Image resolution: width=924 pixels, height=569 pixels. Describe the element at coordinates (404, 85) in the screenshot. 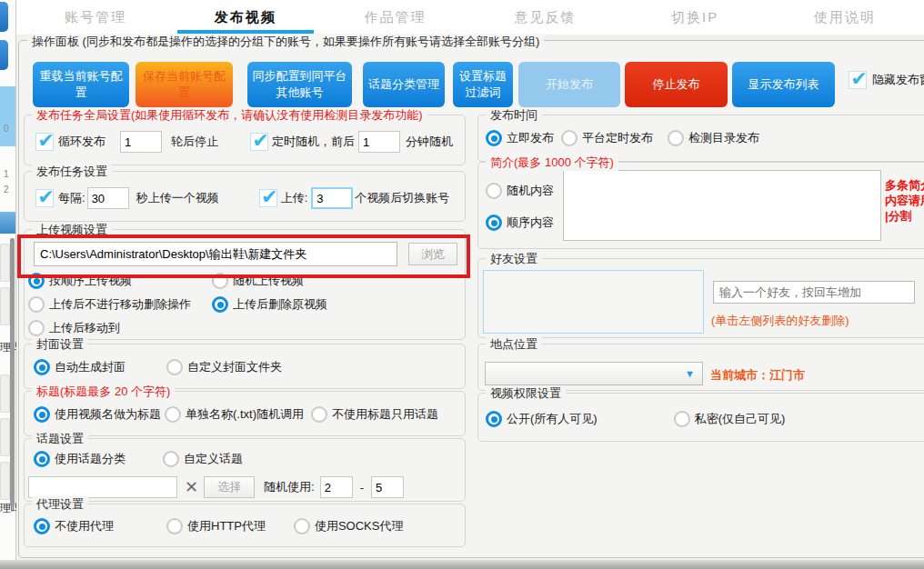

I see `topic-category-manage-button: 话题分类管理` at that location.